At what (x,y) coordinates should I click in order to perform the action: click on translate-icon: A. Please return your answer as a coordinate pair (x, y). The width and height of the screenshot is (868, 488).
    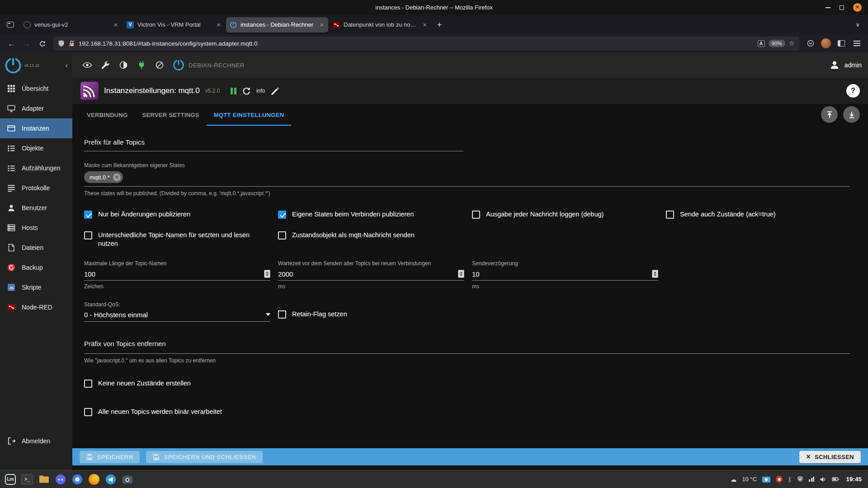
    Looking at the image, I should click on (761, 43).